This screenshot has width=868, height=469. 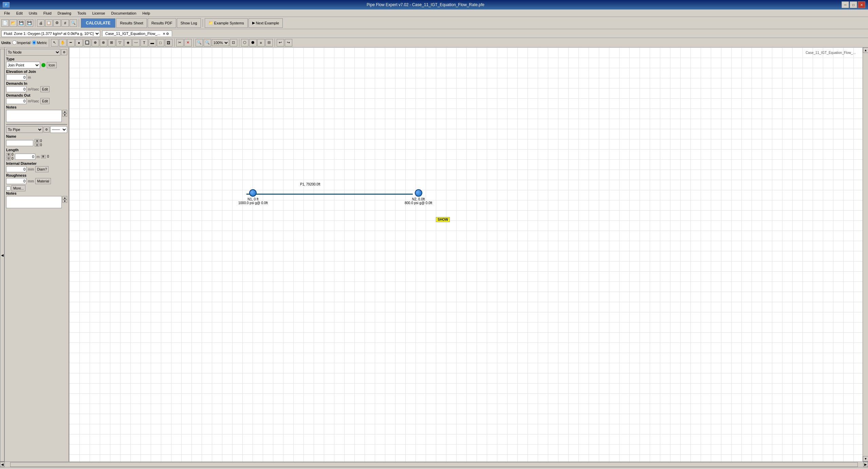 I want to click on pressure-tool: ▽, so click(x=120, y=43).